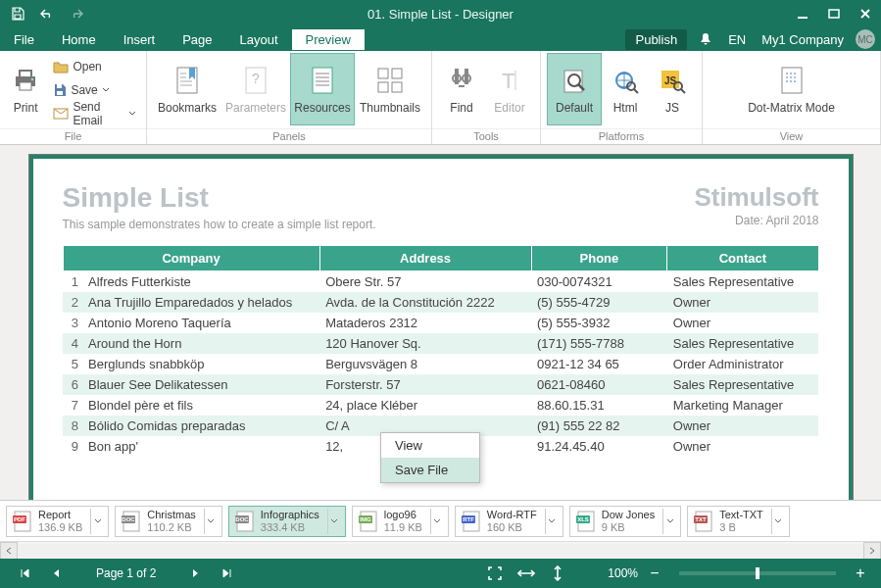 This screenshot has width=881, height=588. Describe the element at coordinates (558, 573) in the screenshot. I see `fit-height-button` at that location.